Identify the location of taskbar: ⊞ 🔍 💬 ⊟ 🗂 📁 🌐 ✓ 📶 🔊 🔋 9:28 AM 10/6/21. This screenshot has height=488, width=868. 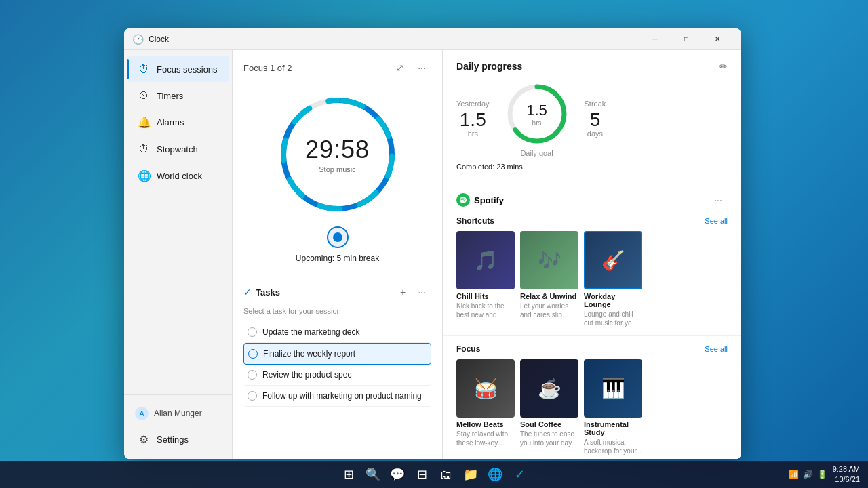
(434, 474).